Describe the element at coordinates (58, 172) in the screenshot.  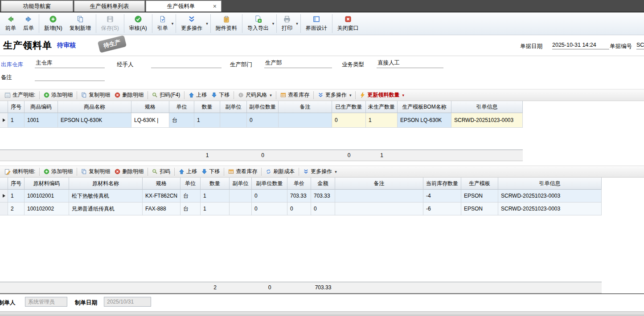
I see `mat-add-row-button: 添加明细` at that location.